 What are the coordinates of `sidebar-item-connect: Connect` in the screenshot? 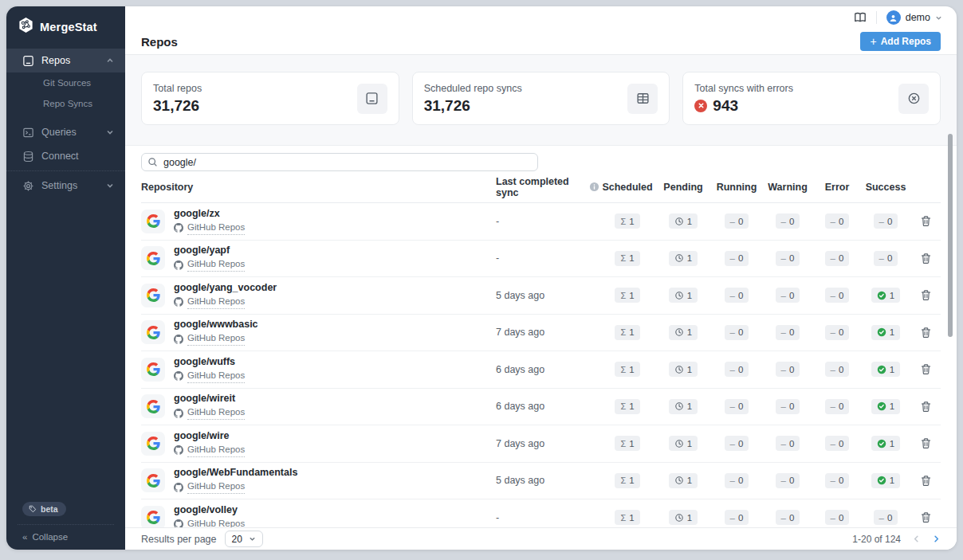 It's located at (65, 156).